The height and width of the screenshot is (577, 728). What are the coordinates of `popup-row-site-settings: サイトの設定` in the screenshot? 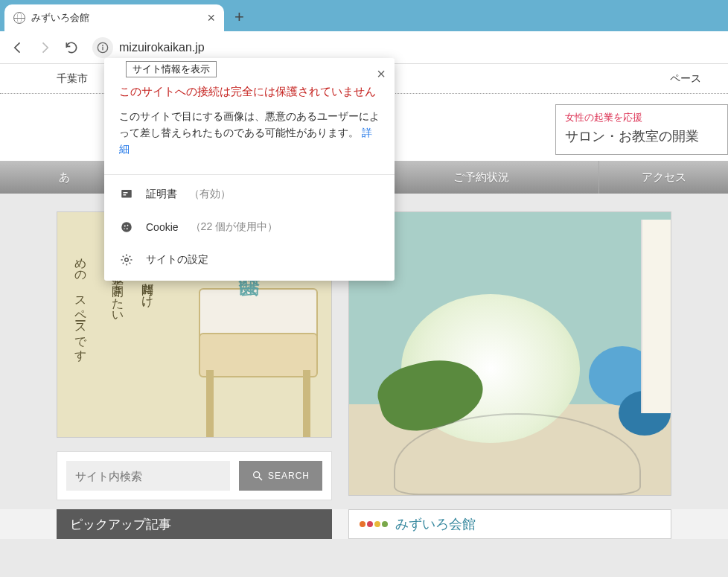 It's located at (249, 260).